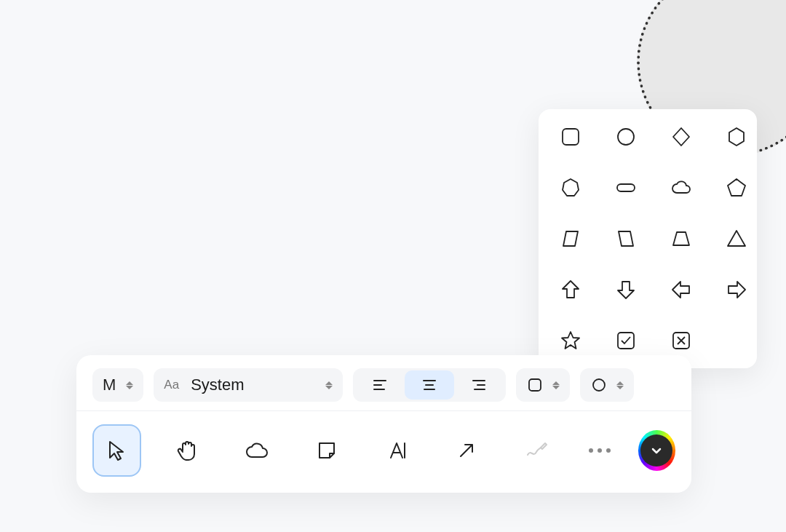  I want to click on font-prefix-label: Aa, so click(172, 385).